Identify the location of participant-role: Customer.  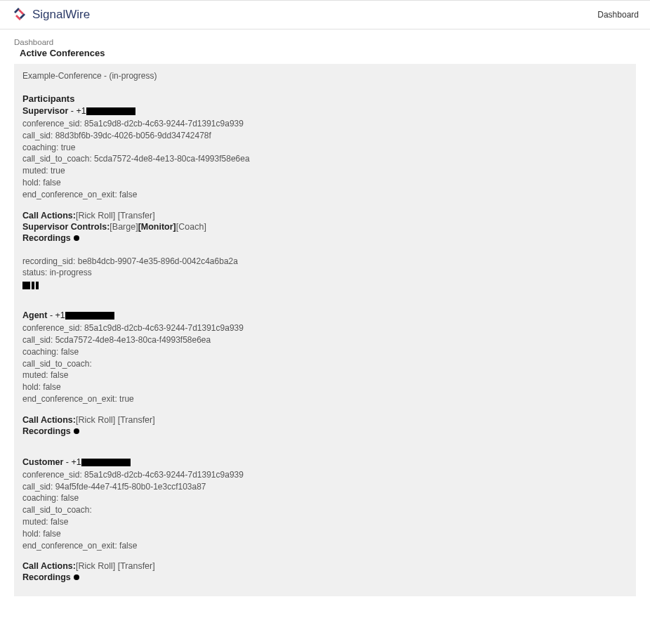
(43, 462).